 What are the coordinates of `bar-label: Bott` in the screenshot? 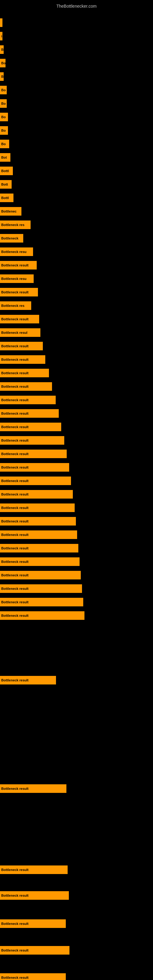 It's located at (6, 184).